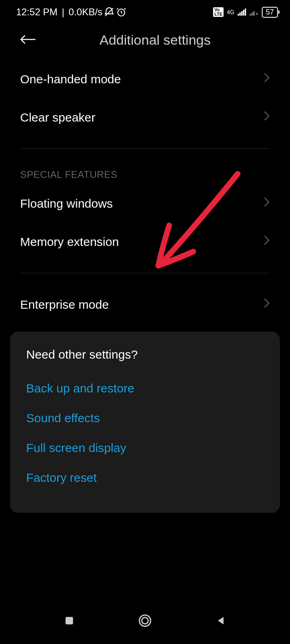  I want to click on silent-icon, so click(109, 12).